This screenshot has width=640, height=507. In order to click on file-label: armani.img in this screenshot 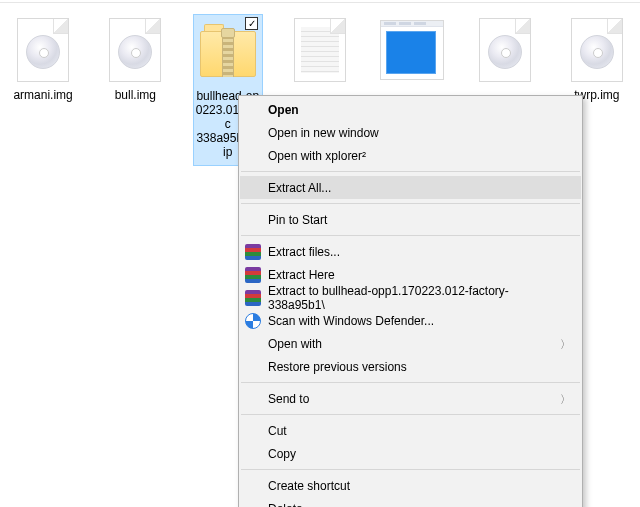, I will do `click(42, 95)`.